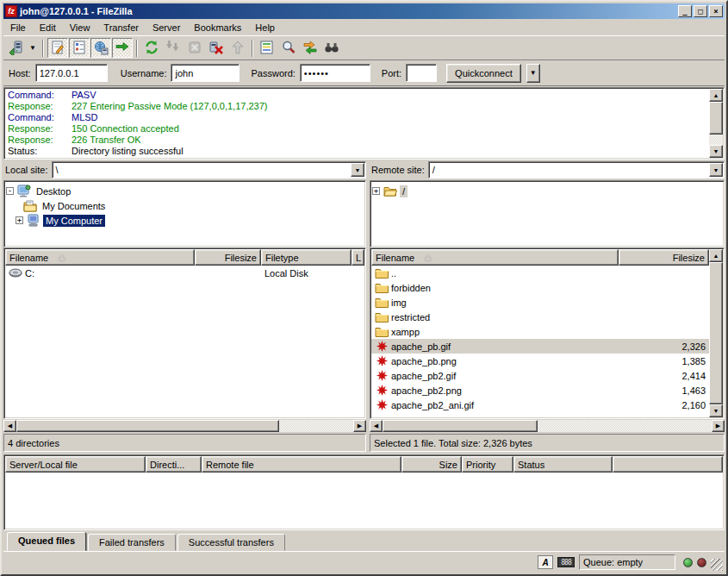  Describe the element at coordinates (74, 206) in the screenshot. I see `tree-item-label: My Documents` at that location.